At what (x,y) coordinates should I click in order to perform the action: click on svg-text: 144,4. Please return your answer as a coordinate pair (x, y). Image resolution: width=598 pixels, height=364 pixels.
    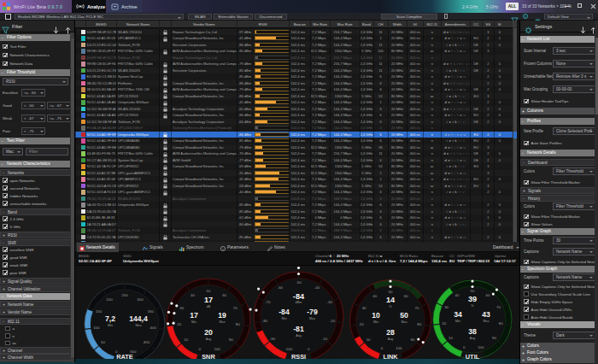
    Looking at the image, I should click on (138, 319).